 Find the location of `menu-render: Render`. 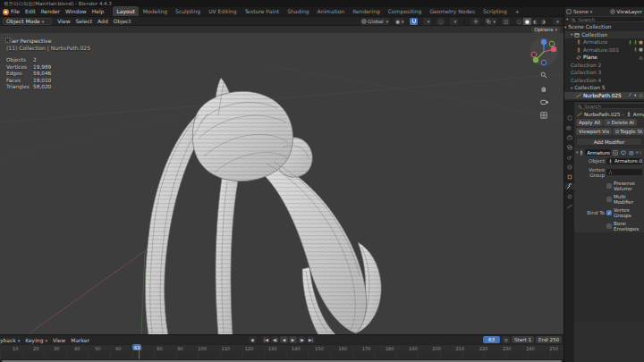

menu-render: Render is located at coordinates (50, 11).